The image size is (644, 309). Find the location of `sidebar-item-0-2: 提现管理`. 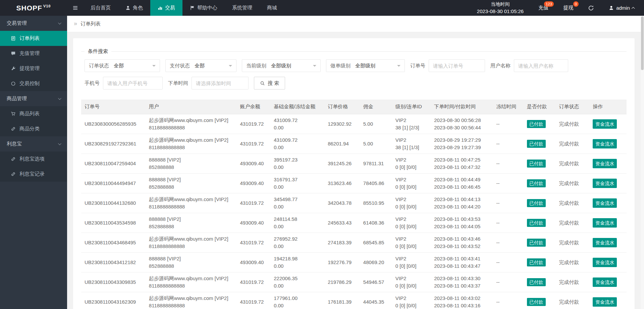

sidebar-item-0-2: 提现管理 is located at coordinates (34, 68).